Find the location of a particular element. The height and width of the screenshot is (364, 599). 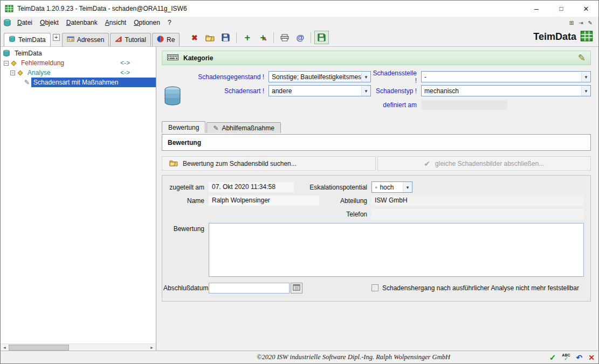

schadensbild-suchen-button: Bewertung zum Schadensbild suchen... is located at coordinates (268, 164).